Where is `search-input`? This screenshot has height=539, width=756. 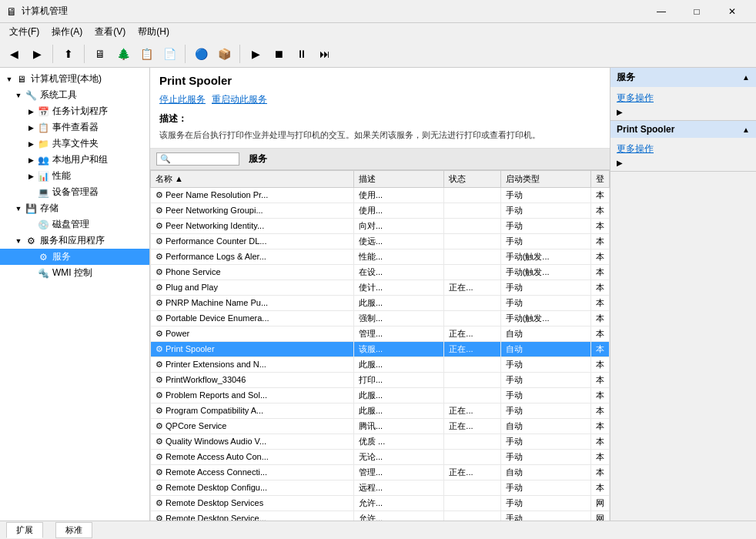
search-input is located at coordinates (205, 159).